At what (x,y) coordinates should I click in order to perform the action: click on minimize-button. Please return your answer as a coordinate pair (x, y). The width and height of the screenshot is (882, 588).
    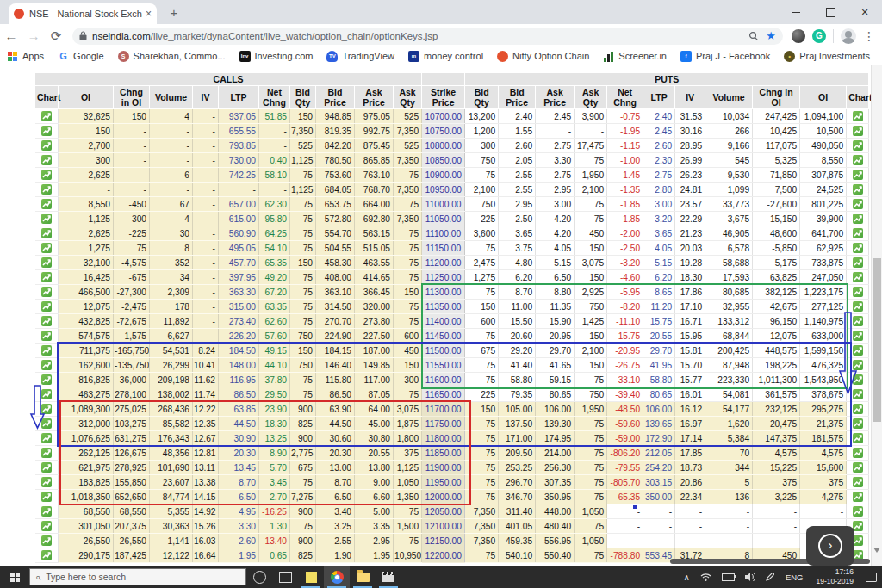
    Looking at the image, I should click on (796, 12).